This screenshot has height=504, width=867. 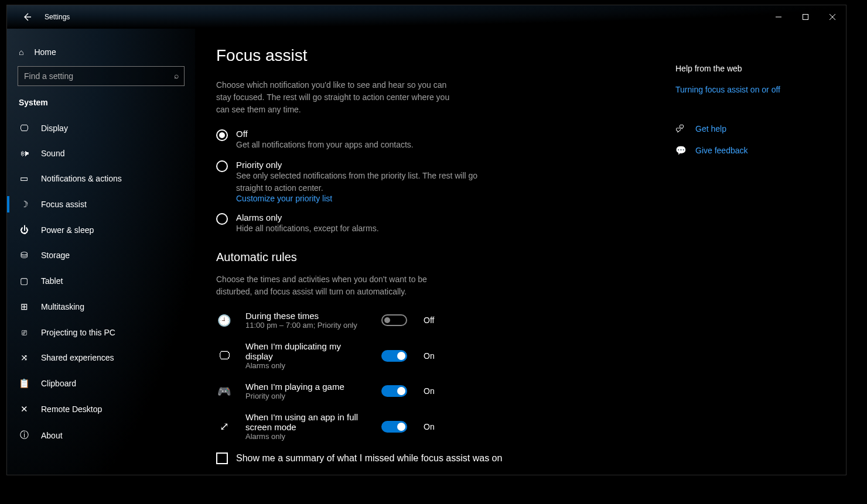 I want to click on back-button, so click(x=27, y=17).